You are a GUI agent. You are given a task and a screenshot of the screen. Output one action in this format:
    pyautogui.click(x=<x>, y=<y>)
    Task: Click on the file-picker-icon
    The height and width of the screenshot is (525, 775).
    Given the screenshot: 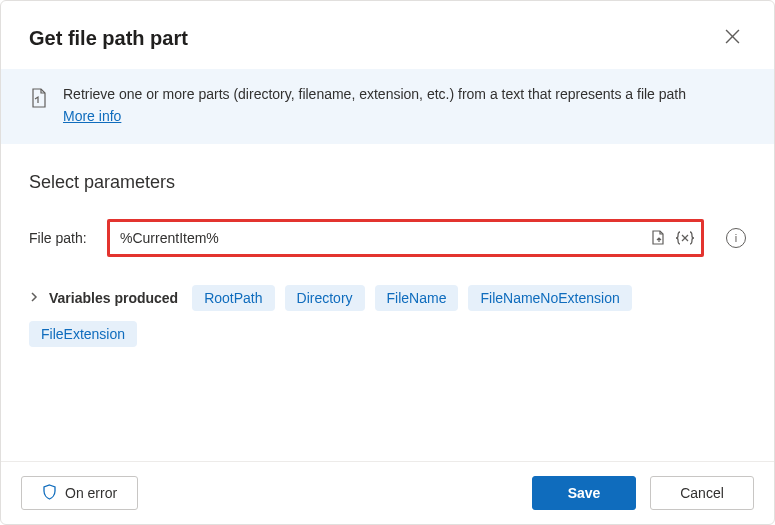 What is the action you would take?
    pyautogui.click(x=659, y=238)
    